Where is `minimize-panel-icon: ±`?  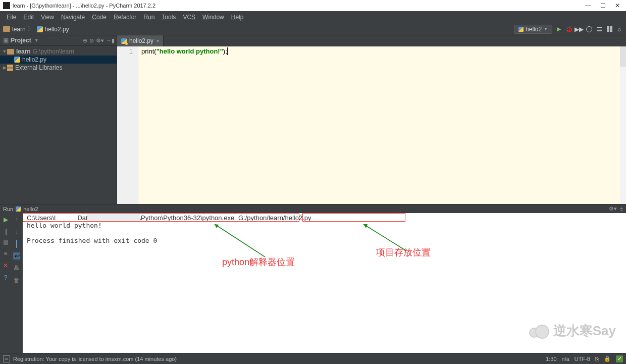
minimize-panel-icon: ± is located at coordinates (621, 209).